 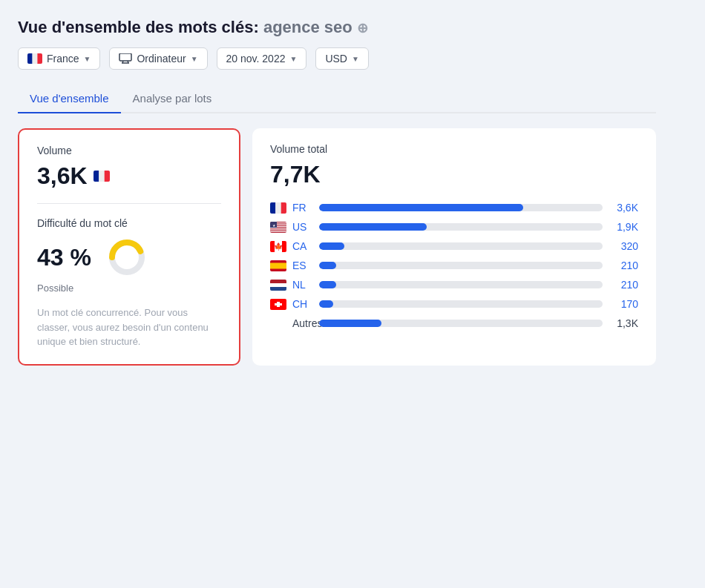 I want to click on bar-fr, so click(x=461, y=208).